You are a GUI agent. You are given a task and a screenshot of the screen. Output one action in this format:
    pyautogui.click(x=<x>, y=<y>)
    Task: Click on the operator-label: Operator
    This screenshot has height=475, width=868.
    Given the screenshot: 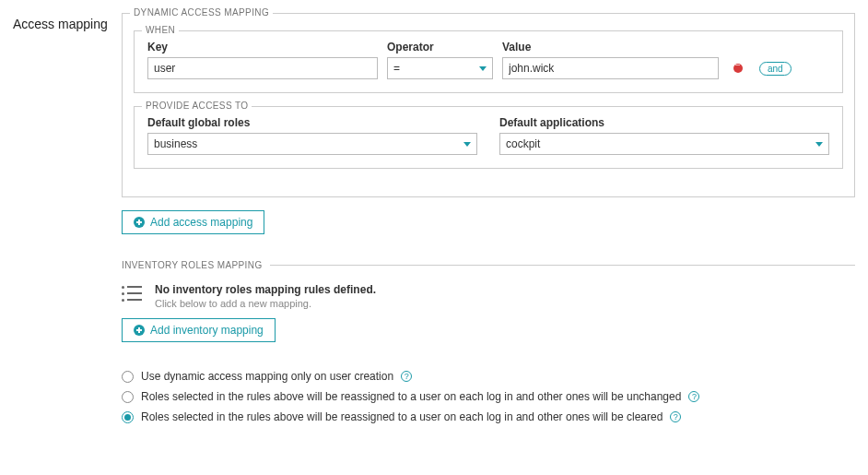 What is the action you would take?
    pyautogui.click(x=440, y=47)
    